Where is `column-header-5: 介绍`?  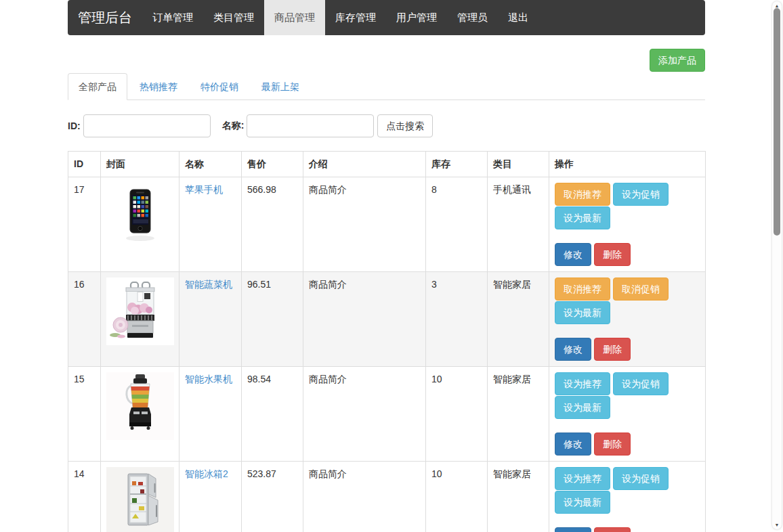
column-header-5: 介绍 is located at coordinates (364, 164).